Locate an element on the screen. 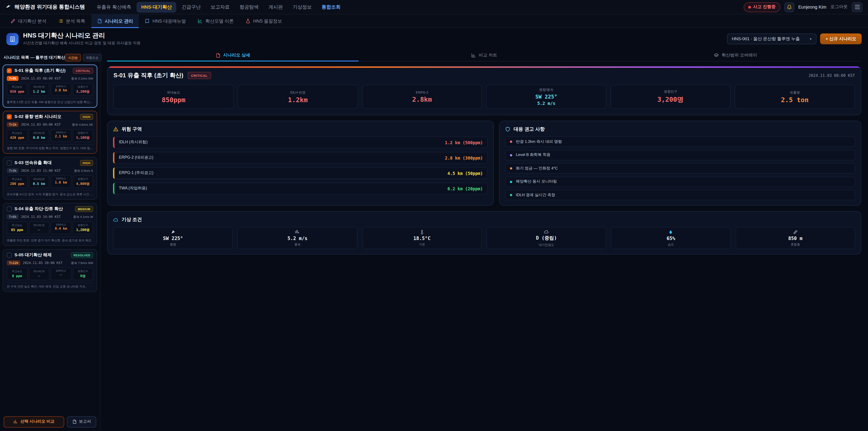 Image resolution: width=868 pixels, height=431 pixels. sort-by-time-button: 시간순 is located at coordinates (73, 58).